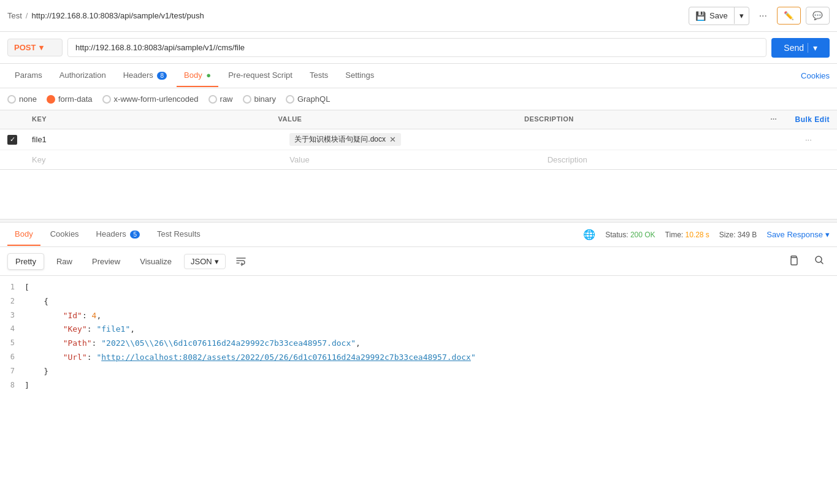  What do you see at coordinates (793, 260) in the screenshot?
I see `copy-icon` at bounding box center [793, 260].